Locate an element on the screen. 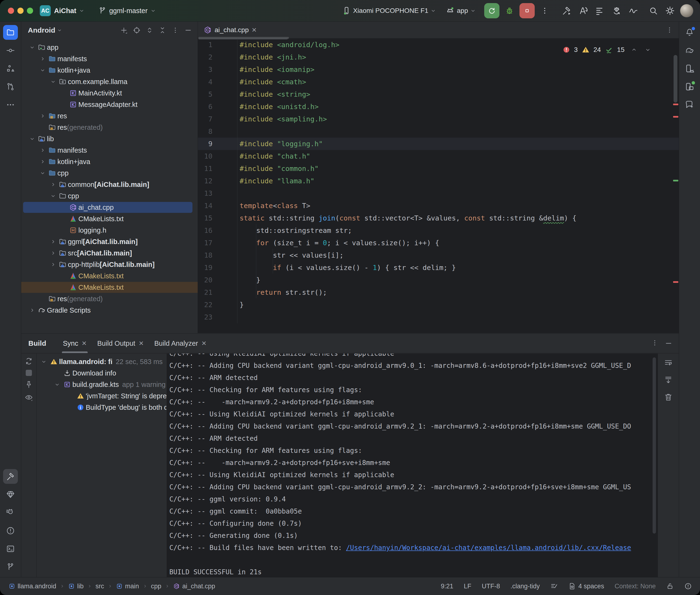 The image size is (700, 595). tool-pull-requests-button is located at coordinates (10, 87).